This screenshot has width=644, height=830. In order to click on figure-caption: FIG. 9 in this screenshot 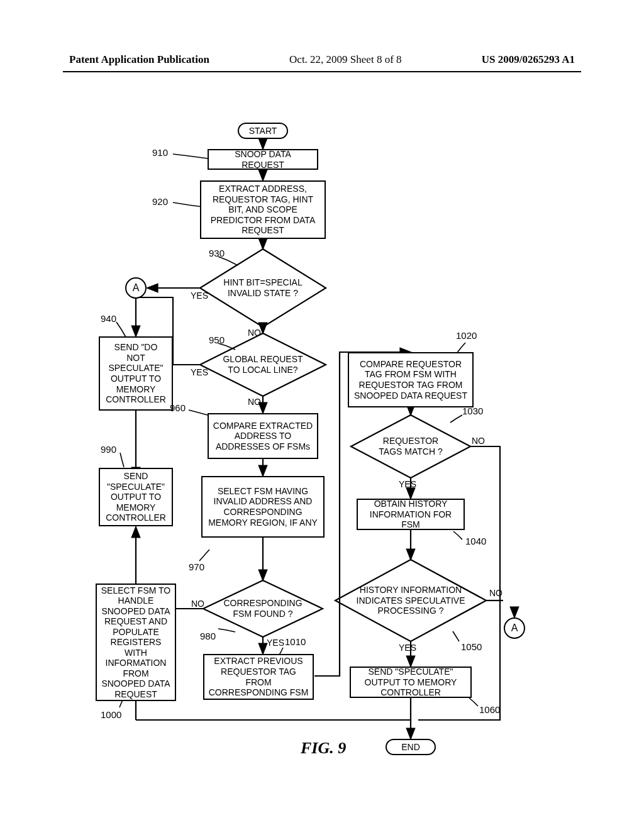, I will do `click(323, 748)`.